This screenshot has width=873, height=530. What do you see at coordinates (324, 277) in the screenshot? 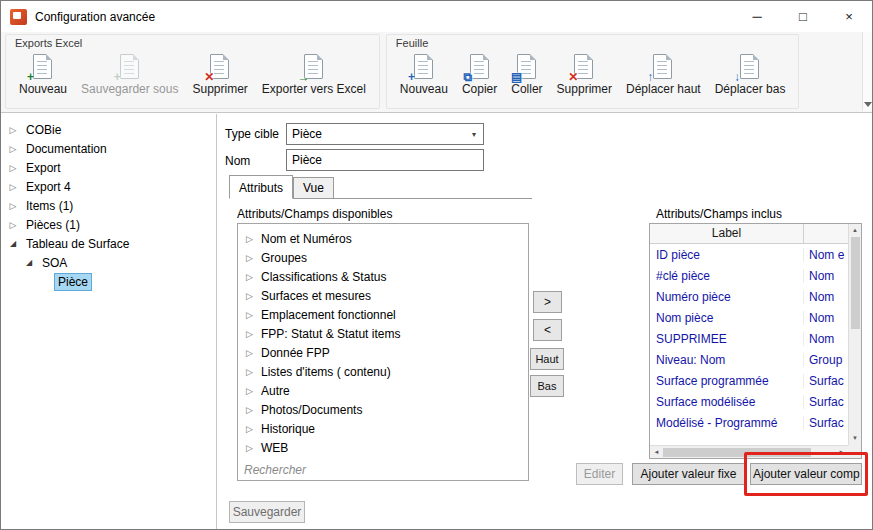
I see `available-item-label: Classifications & Status` at bounding box center [324, 277].